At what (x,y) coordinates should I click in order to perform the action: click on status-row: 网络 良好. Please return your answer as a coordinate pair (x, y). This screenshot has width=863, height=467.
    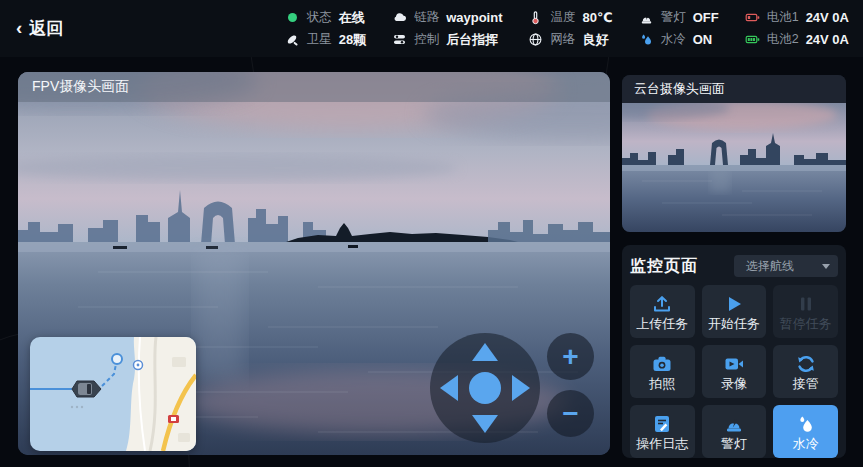
    Looking at the image, I should click on (570, 40).